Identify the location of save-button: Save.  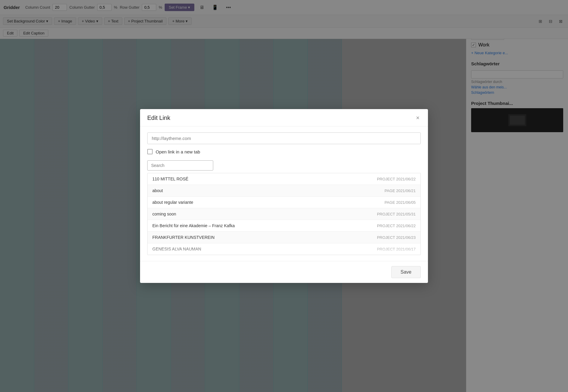
(406, 272).